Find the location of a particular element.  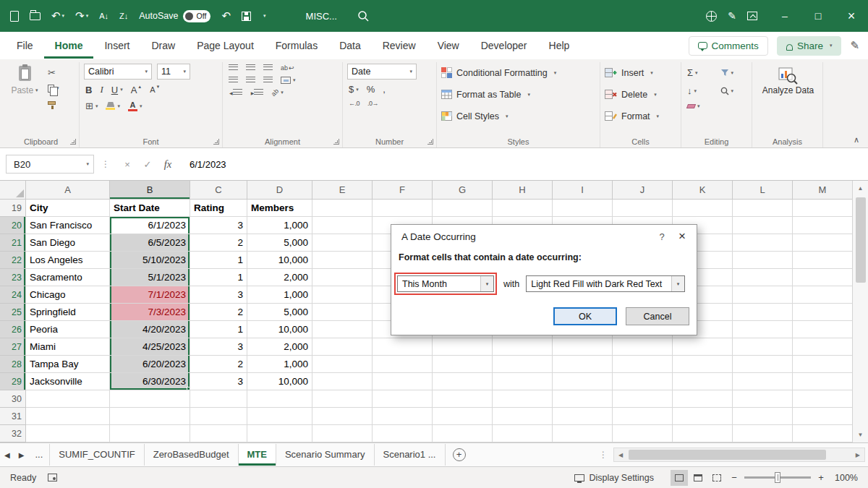

cell-M24 is located at coordinates (823, 295).